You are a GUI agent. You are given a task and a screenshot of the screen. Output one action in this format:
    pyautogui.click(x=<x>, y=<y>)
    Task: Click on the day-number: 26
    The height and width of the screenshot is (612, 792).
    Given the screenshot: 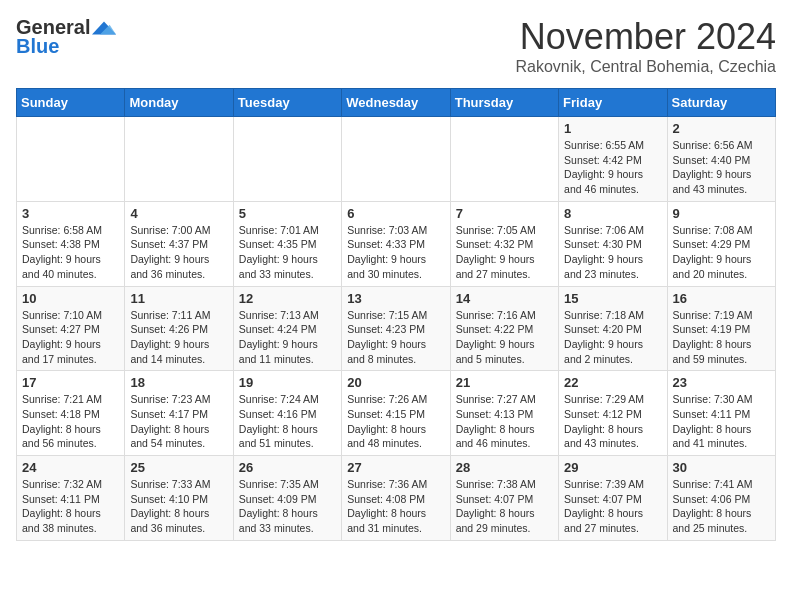 What is the action you would take?
    pyautogui.click(x=288, y=468)
    